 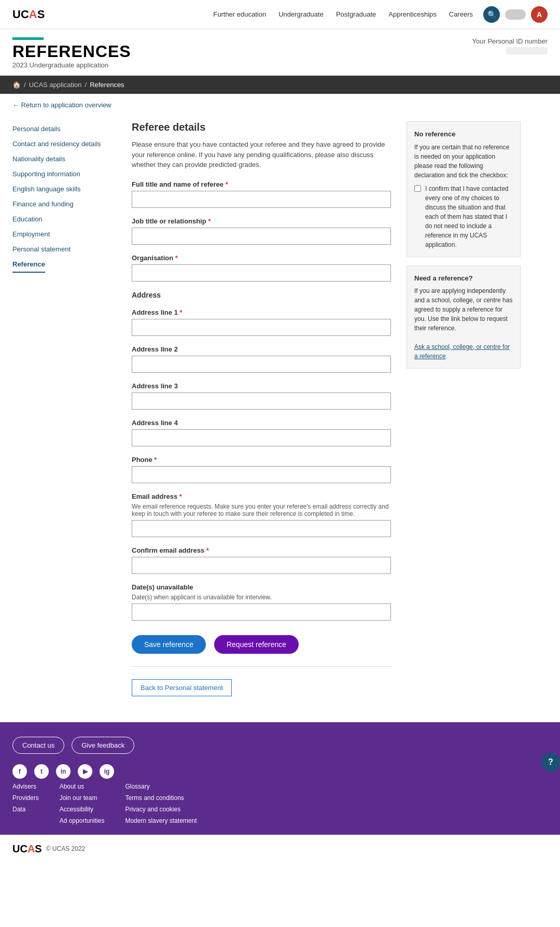 What do you see at coordinates (261, 438) in the screenshot?
I see `input-address4` at bounding box center [261, 438].